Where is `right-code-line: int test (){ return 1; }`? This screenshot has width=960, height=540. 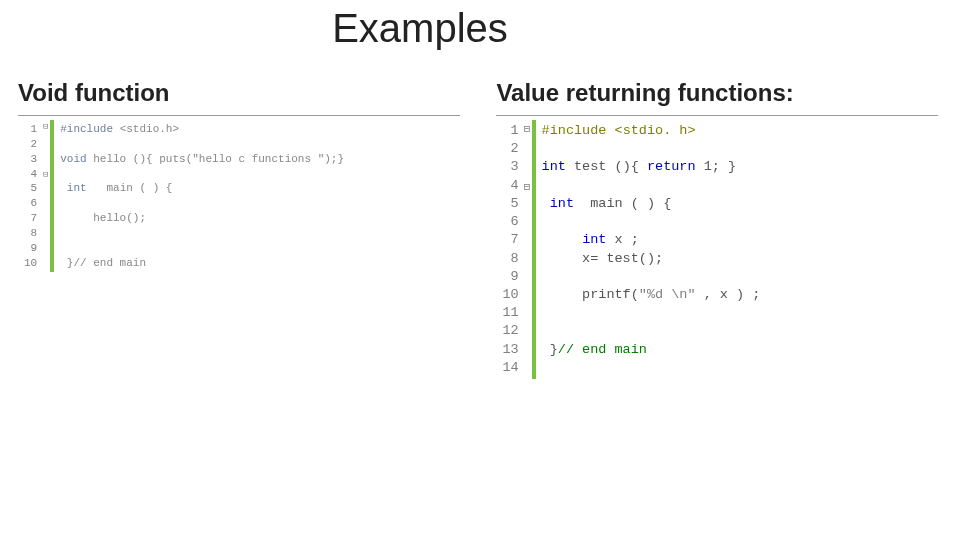
right-code-line: int test (){ return 1; } is located at coordinates (652, 167).